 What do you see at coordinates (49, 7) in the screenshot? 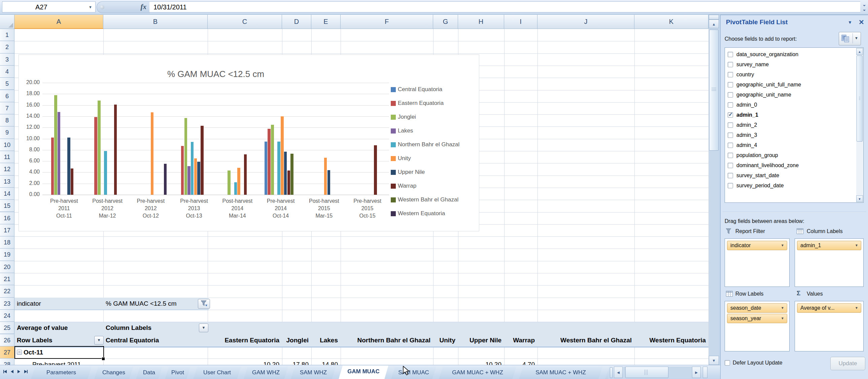
I see `name-box: A27 ▼` at bounding box center [49, 7].